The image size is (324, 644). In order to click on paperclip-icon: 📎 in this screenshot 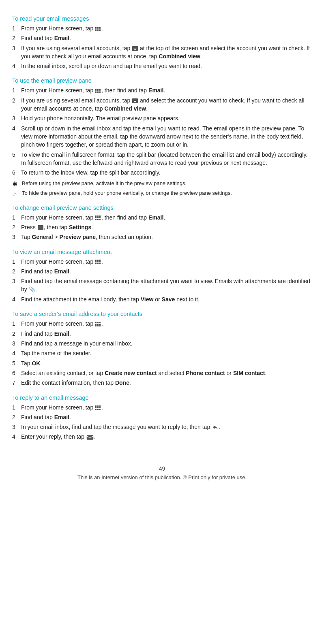, I will do `click(32, 290)`.